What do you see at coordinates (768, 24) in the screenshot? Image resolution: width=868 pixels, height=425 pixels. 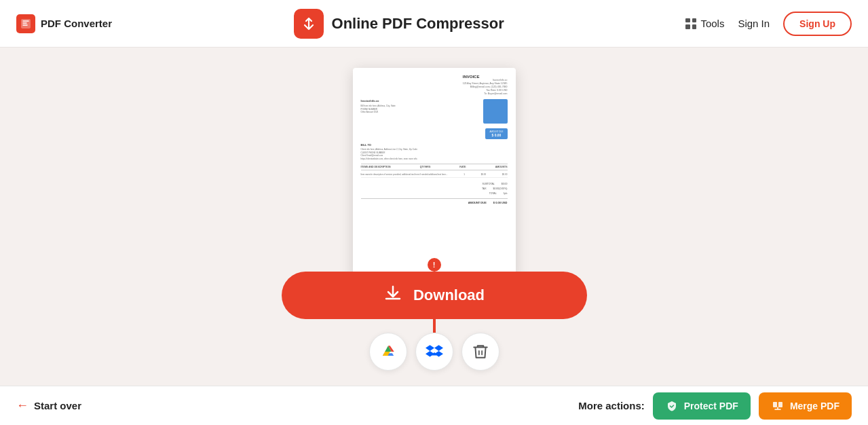 I see `header-right: Tools Sign In Sign Up` at bounding box center [768, 24].